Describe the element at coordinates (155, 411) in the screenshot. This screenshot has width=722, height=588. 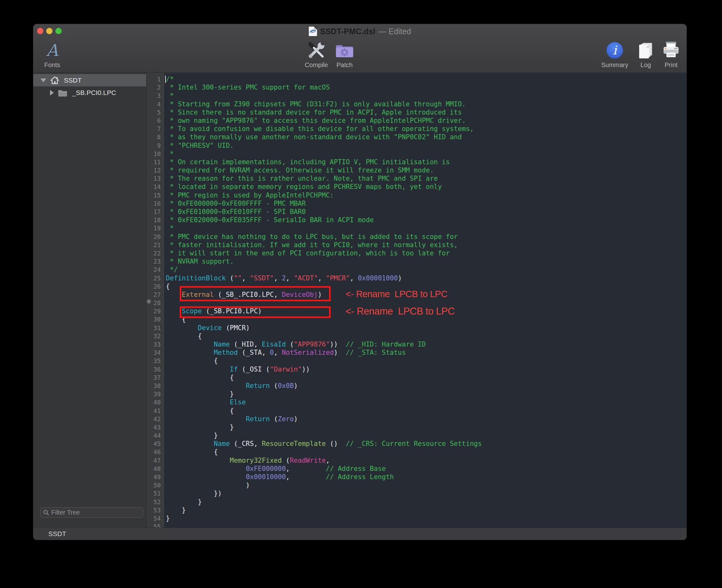
I see `line-number: 41` at that location.